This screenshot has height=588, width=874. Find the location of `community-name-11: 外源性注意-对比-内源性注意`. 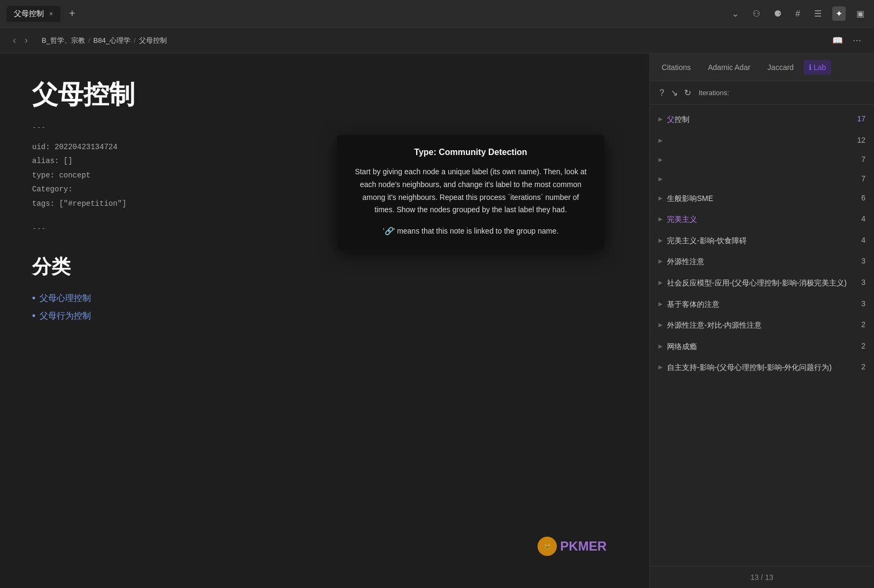

community-name-11: 外源性注意-对比-内源性注意 is located at coordinates (715, 326).